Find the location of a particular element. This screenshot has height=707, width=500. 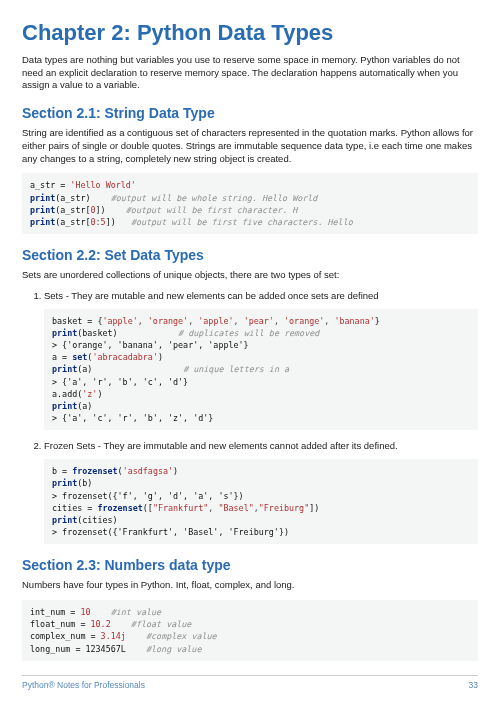

section-2-2-title: Section 2.2: Set Data Types is located at coordinates (250, 256).